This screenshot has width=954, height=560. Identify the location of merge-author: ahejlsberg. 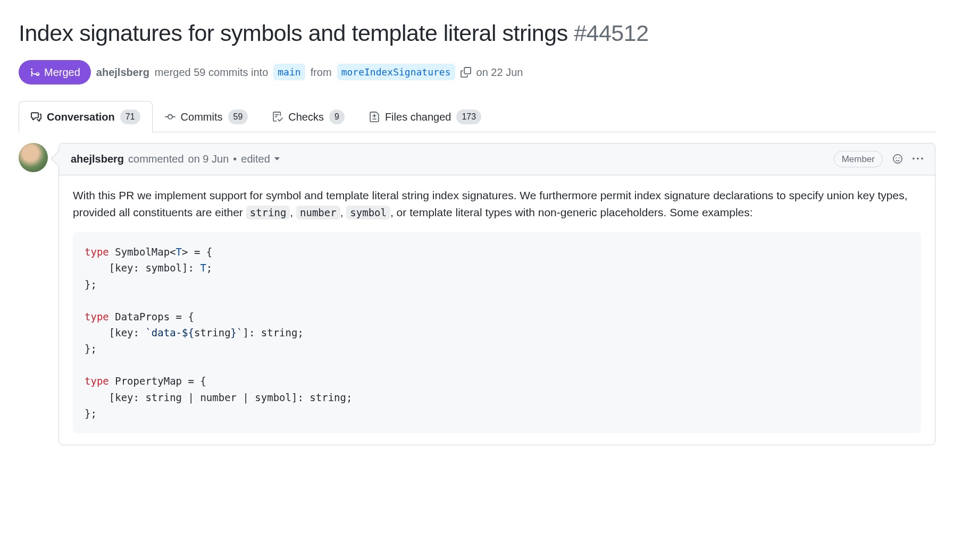
(123, 72).